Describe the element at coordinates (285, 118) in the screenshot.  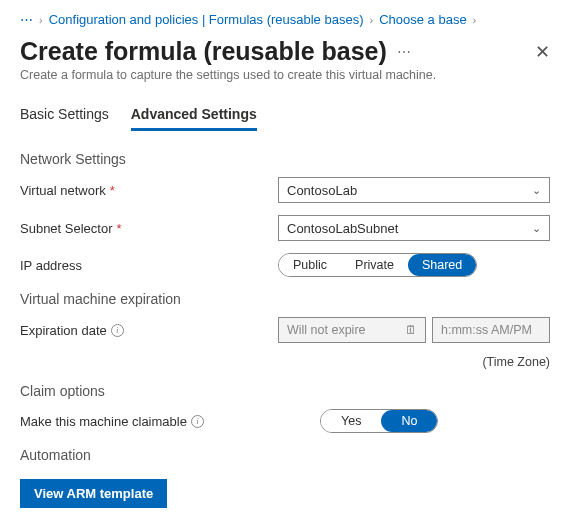
I see `tab-bar: Basic Settings Advanced Settings` at that location.